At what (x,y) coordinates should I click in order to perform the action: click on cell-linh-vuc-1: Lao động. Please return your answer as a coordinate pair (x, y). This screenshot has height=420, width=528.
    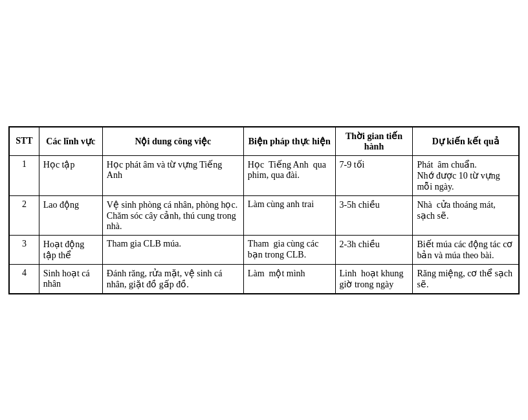
    Looking at the image, I should click on (71, 215).